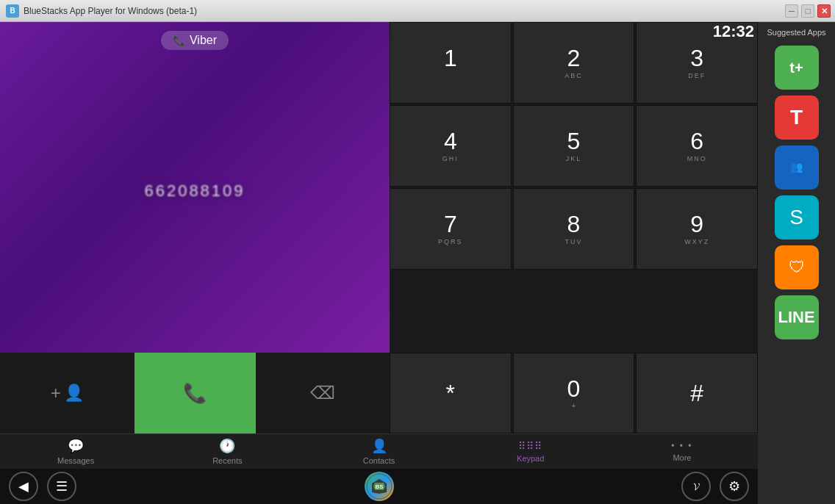 The height and width of the screenshot is (504, 835). What do you see at coordinates (531, 458) in the screenshot?
I see `nav-keypad-label: Keypad` at bounding box center [531, 458].